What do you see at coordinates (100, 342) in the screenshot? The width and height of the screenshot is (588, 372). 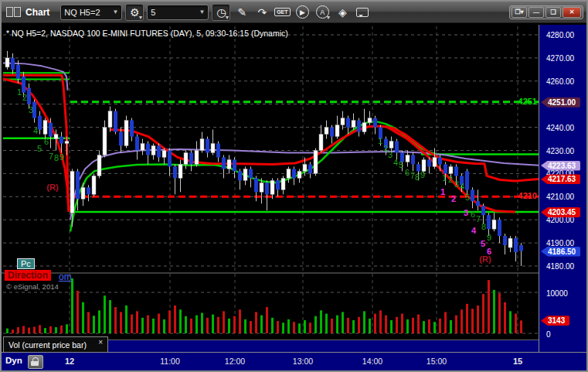 I see `close-icon: ×` at bounding box center [100, 342].